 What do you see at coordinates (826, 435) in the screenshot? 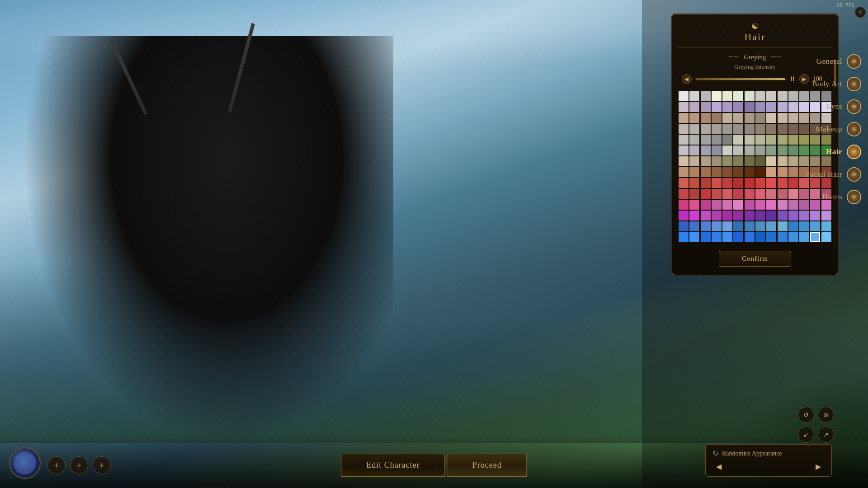
I see `camera-zoom-in-btn: ↗` at bounding box center [826, 435].